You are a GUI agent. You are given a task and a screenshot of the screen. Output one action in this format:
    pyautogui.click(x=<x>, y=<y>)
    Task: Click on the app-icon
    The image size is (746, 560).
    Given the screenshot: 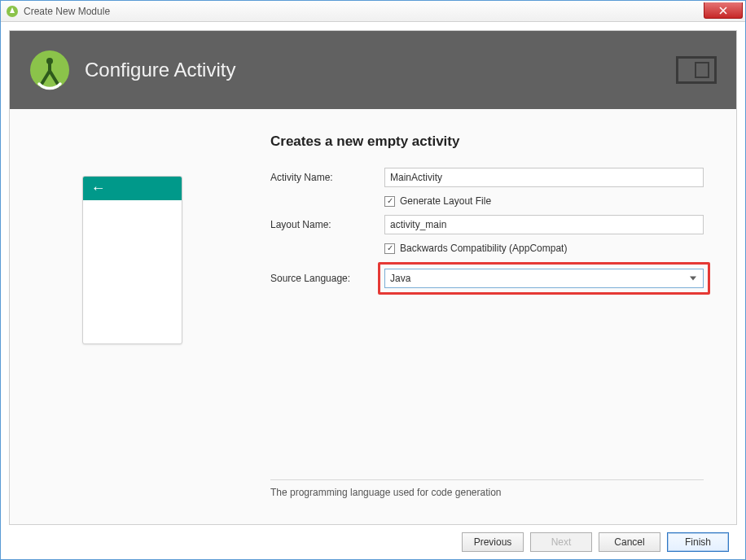 What is the action you would take?
    pyautogui.click(x=12, y=11)
    